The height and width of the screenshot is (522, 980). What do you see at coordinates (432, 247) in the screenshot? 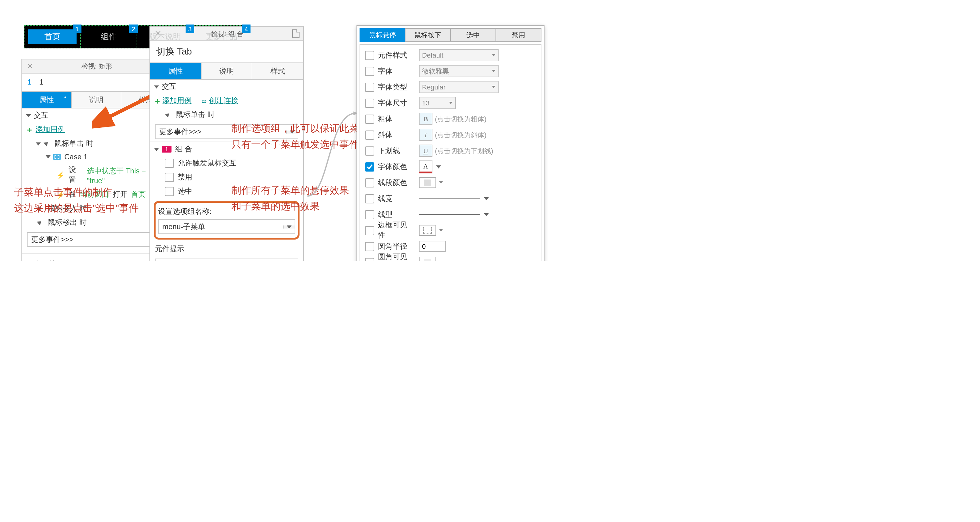
I see `corner-radius-input` at bounding box center [432, 247].